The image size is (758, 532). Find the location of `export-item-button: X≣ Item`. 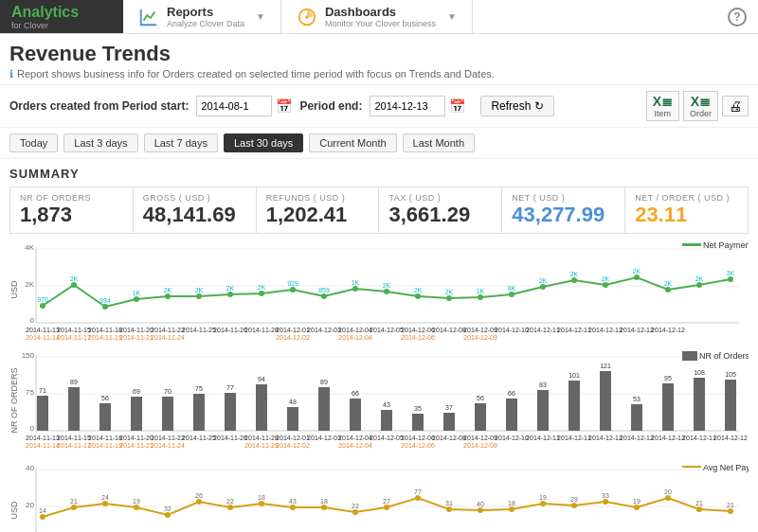

export-item-button: X≣ Item is located at coordinates (663, 106).